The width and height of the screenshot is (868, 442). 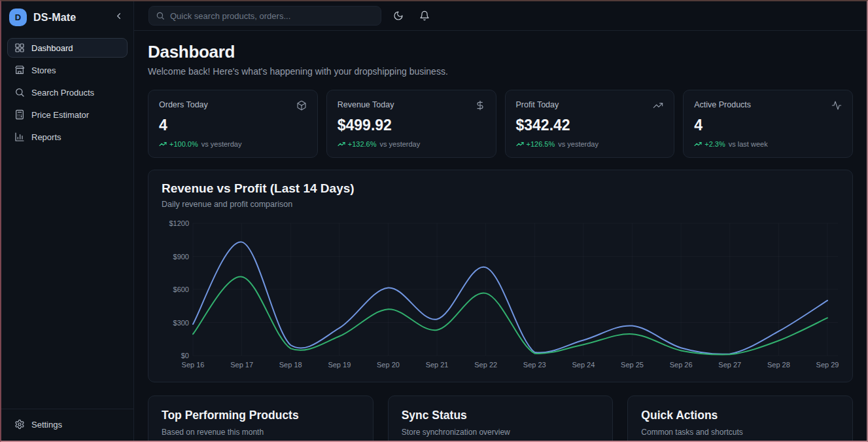 What do you see at coordinates (485, 365) in the screenshot?
I see `x-axis-tick-label: Sep 22` at bounding box center [485, 365].